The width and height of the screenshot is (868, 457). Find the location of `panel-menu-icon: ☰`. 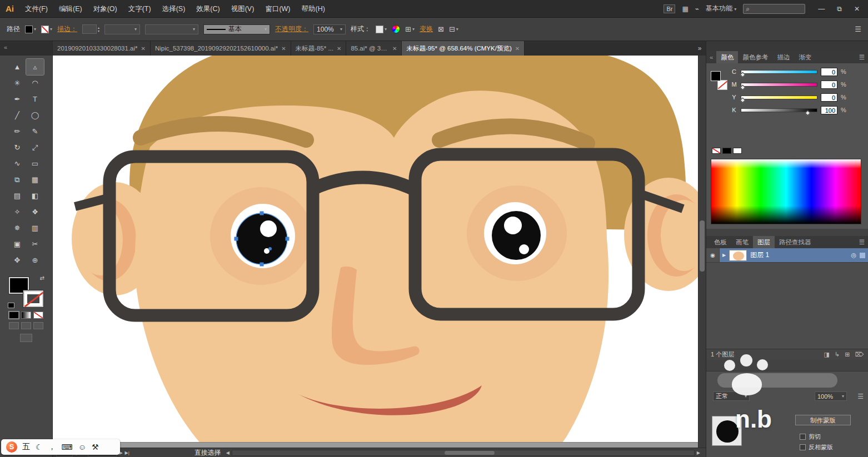

panel-menu-icon: ☰ is located at coordinates (862, 57).